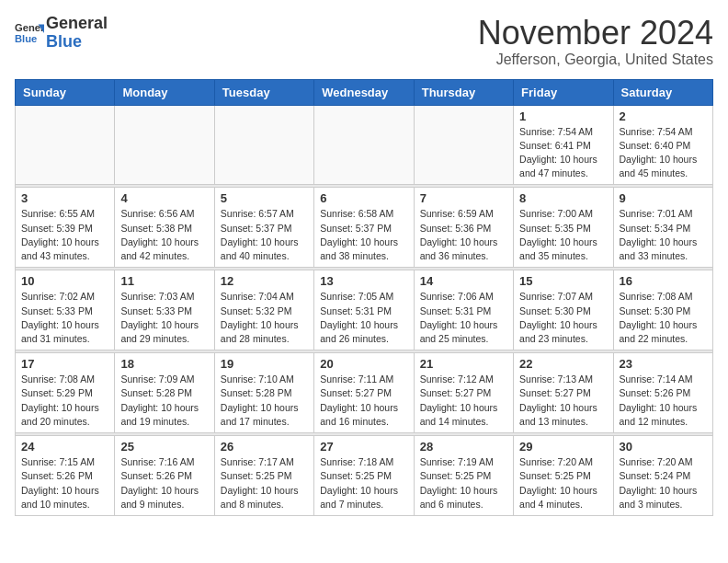 This screenshot has width=728, height=563. I want to click on day-number: 24, so click(64, 447).